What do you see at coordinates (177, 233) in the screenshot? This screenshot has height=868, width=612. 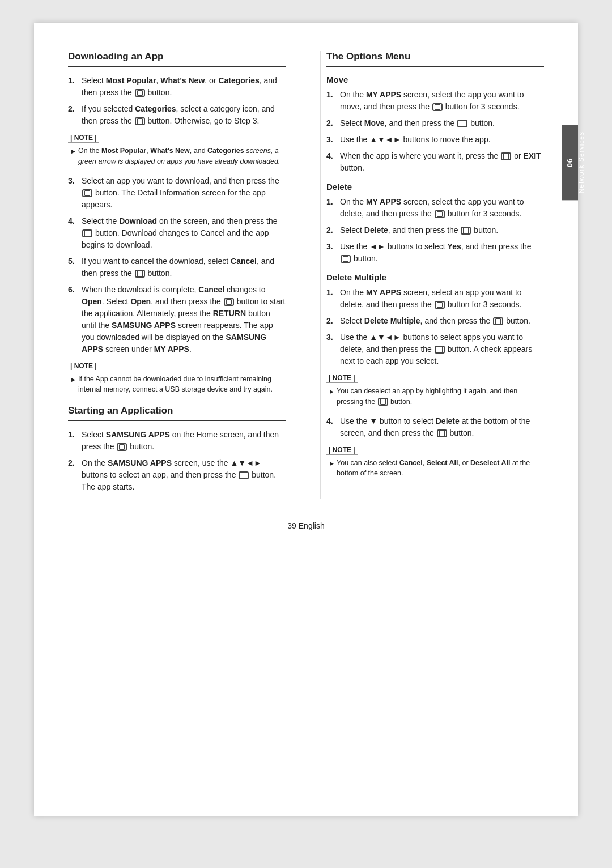 I see `step-4: 4. Select the Download on the screen, an…` at bounding box center [177, 233].